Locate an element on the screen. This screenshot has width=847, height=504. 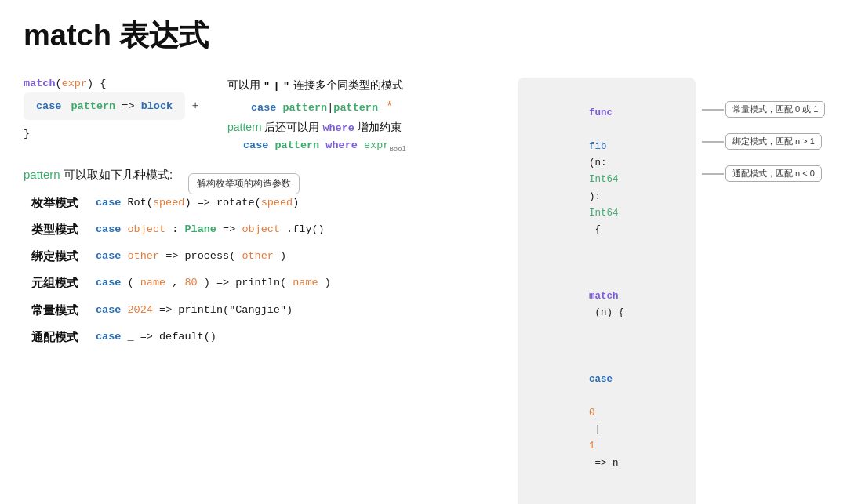
annotation-3: 通配模式，匹配 n < 0 is located at coordinates (764, 174).